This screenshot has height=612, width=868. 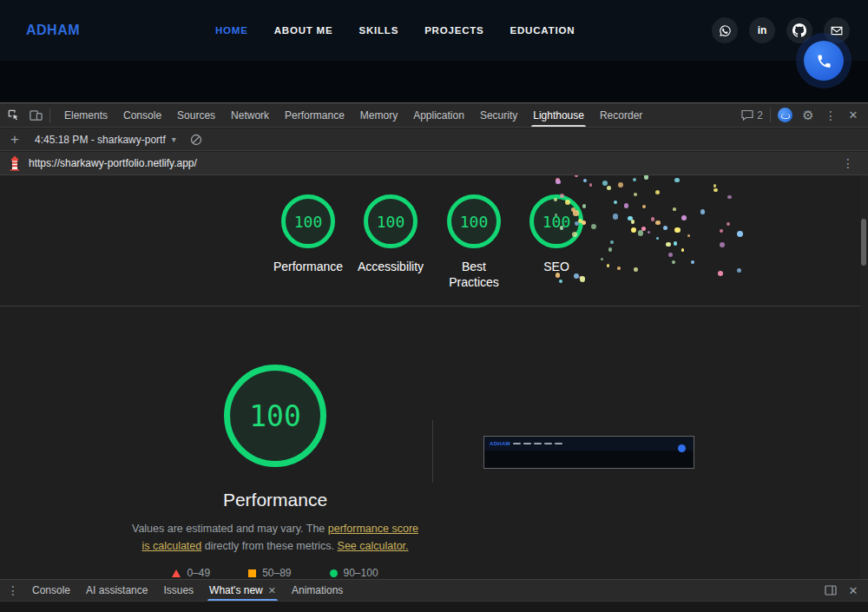 What do you see at coordinates (86, 115) in the screenshot?
I see `tab-elements: Elements` at bounding box center [86, 115].